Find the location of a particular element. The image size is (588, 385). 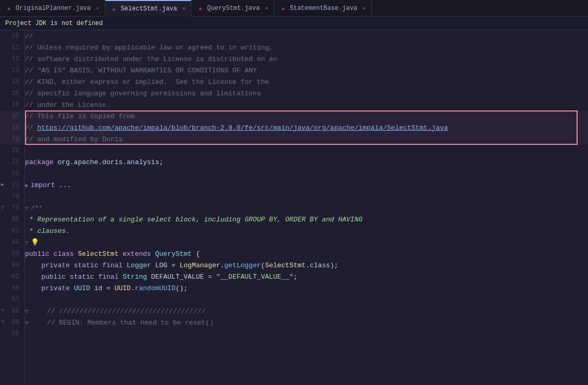

tab-statement-base: ☕ StatementBase.java ✕ is located at coordinates (323, 8).